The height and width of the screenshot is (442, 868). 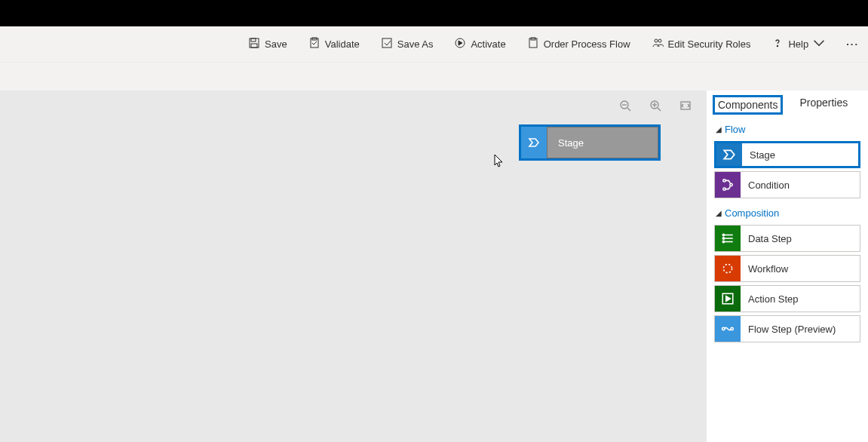 I want to click on palette-item-condition-icon, so click(x=728, y=185).